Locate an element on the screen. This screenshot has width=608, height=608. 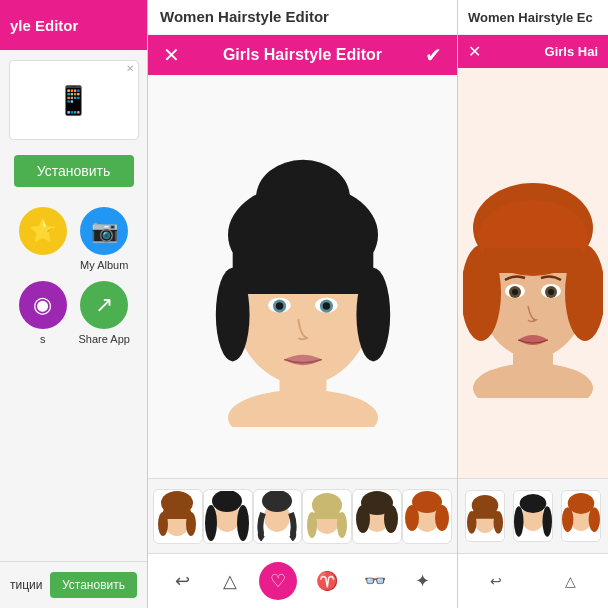
right-sub-header: ✕ Girls Hai is located at coordinates (533, 52).